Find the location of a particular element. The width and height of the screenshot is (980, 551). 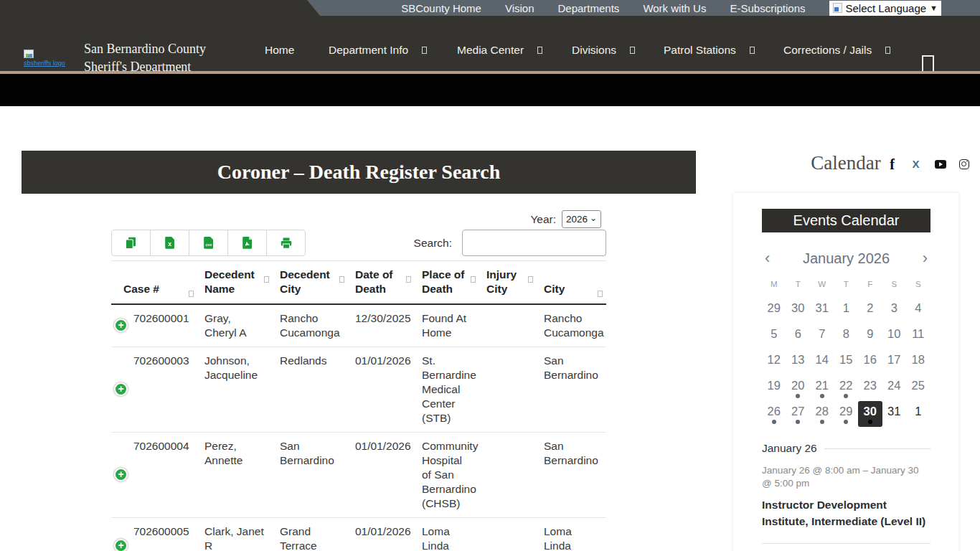

col-date-of-death: Date of Death is located at coordinates (382, 286).